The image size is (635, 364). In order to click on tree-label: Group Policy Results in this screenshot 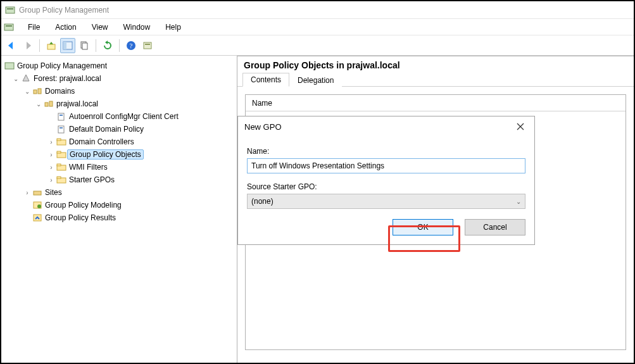, I will do `click(80, 218)`.